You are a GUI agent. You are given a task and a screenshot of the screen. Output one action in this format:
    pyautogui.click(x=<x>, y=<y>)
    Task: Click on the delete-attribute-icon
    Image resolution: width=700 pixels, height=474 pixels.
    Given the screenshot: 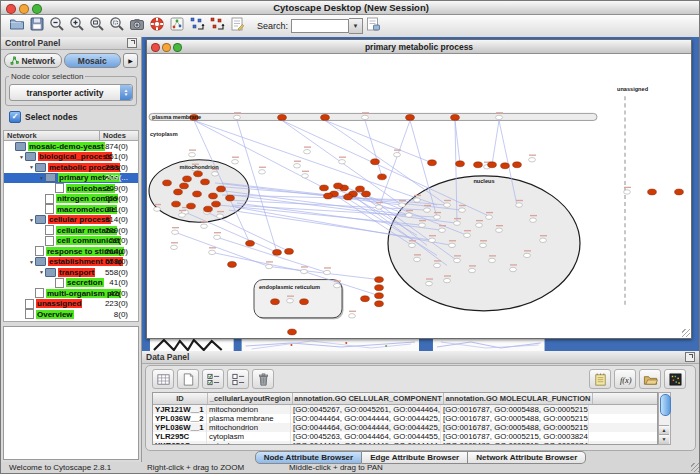 What is the action you would take?
    pyautogui.click(x=263, y=379)
    